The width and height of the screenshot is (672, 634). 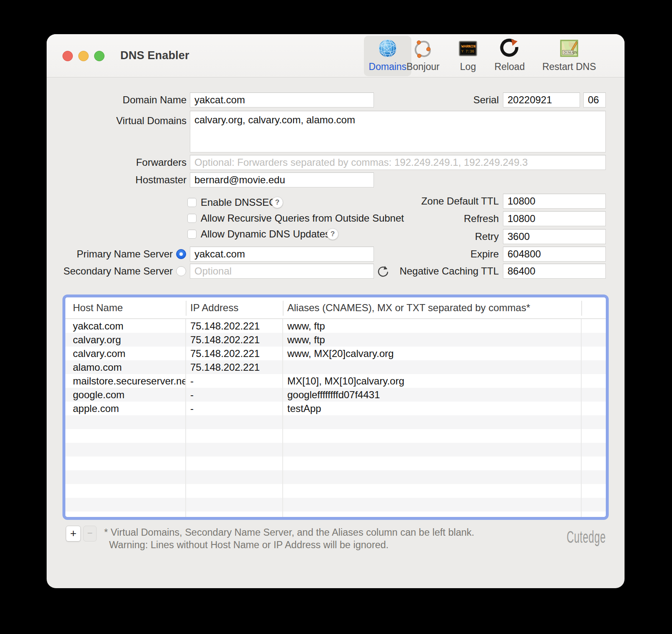 What do you see at coordinates (555, 271) in the screenshot?
I see `negative-caching-ttl-input` at bounding box center [555, 271].